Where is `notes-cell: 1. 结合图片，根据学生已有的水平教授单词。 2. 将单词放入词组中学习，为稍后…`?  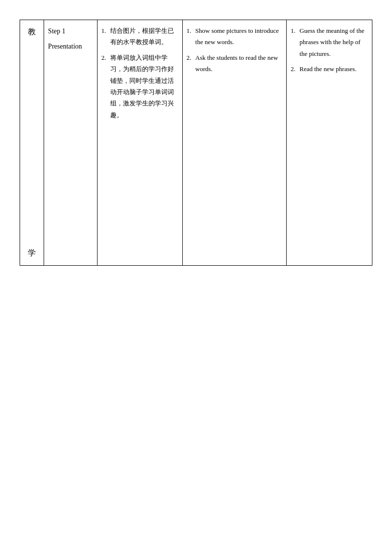
notes-cell: 1. 结合图片，根据学生已有的水平教授单词。 2. 将单词放入词组中学习，为稍后… is located at coordinates (140, 143).